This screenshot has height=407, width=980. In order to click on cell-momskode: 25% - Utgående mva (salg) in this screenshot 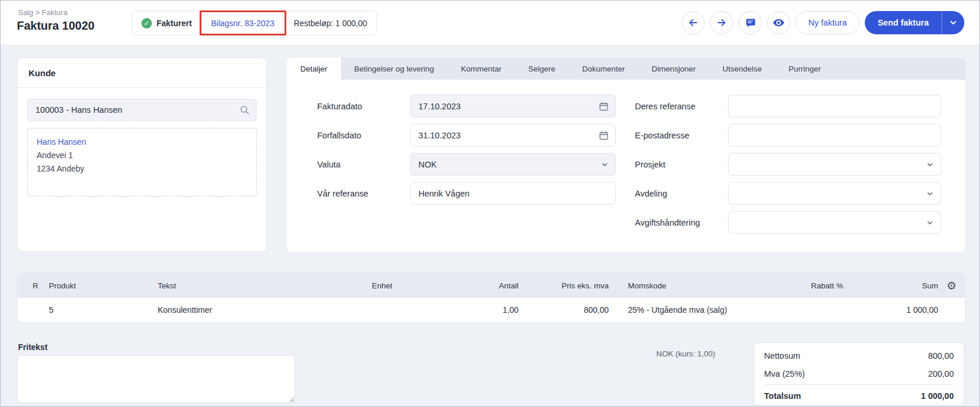, I will do `click(702, 310)`.